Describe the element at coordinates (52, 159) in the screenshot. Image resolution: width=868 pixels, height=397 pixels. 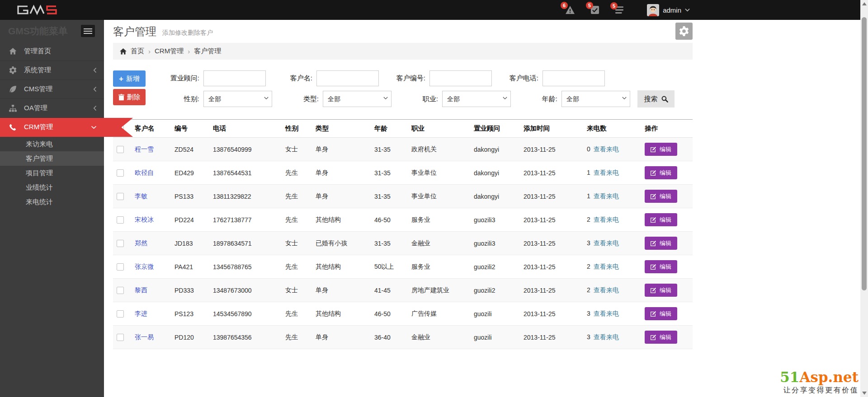
I see `sidebar-item-customer-mgmt: 客户管理` at that location.